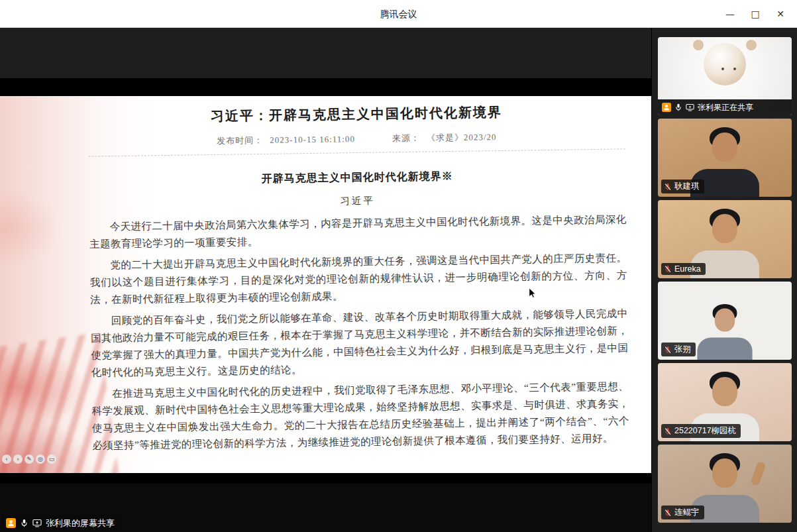 This screenshot has width=797, height=532. What do you see at coordinates (356, 114) in the screenshot?
I see `article-title: 习近平：开辟马克思主义中国化时代化新境界` at bounding box center [356, 114].